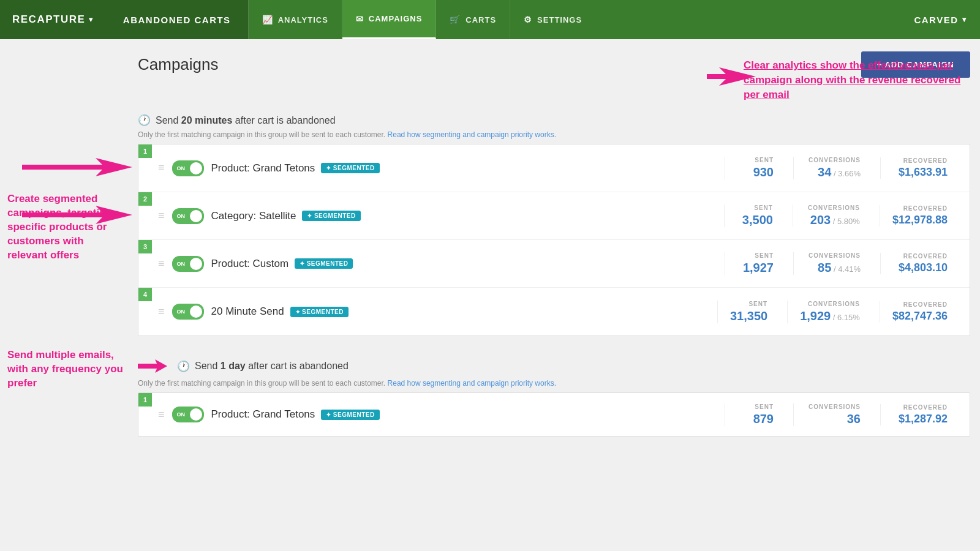 Image resolution: width=980 pixels, height=551 pixels. What do you see at coordinates (350, 168) in the screenshot?
I see `segmented-badge-1: ✦ SEGMENTED` at bounding box center [350, 168].